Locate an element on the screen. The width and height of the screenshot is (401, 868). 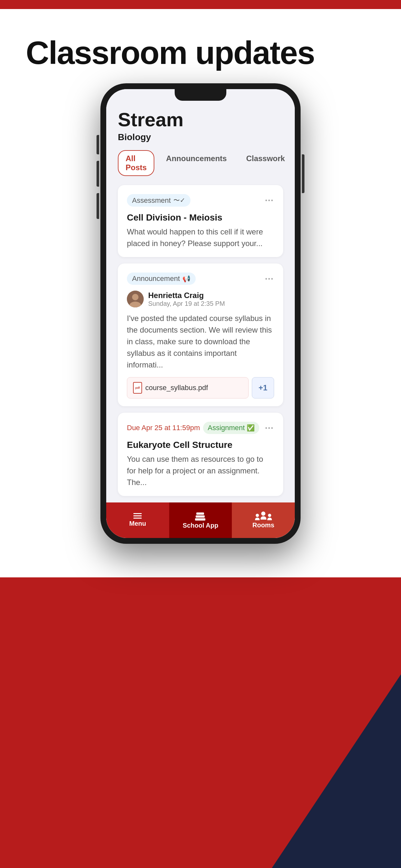
card-body-announcement: I've posted the updated course syllabus … is located at coordinates (201, 342).